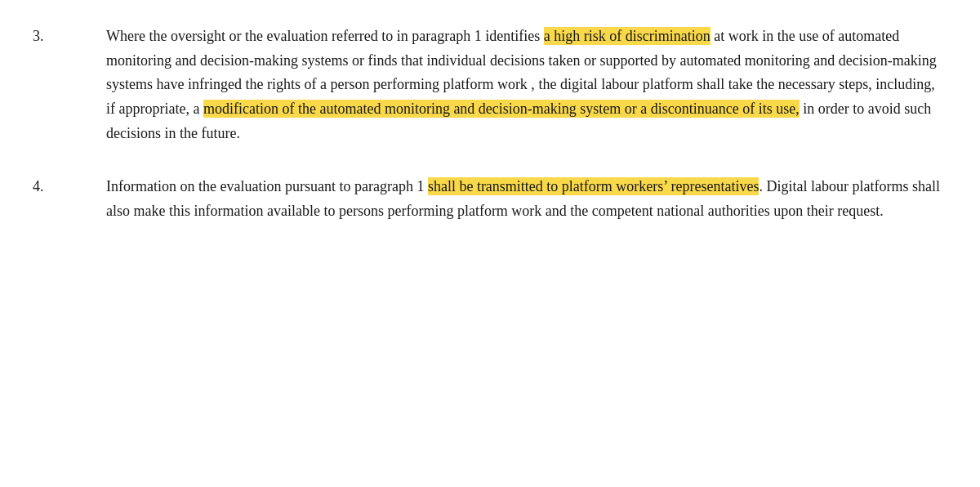 Image resolution: width=980 pixels, height=487 pixels. What do you see at coordinates (267, 186) in the screenshot?
I see `normal-text: Information on the evaluation pursuant t…` at bounding box center [267, 186].